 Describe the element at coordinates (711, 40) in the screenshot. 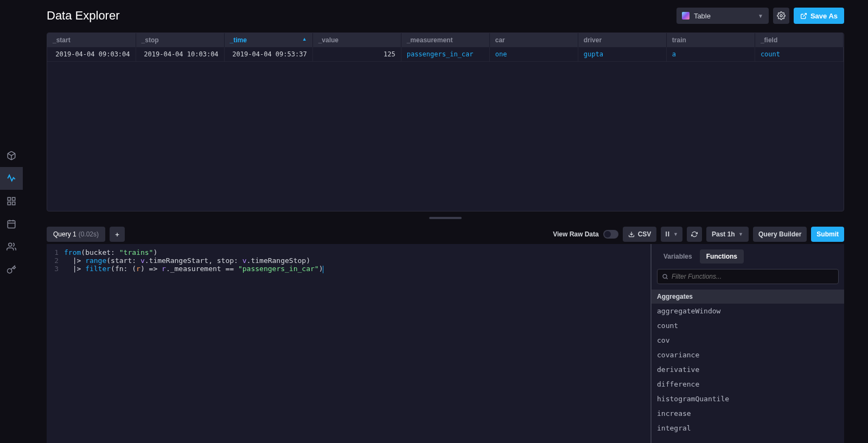

I see `col-train: train` at that location.